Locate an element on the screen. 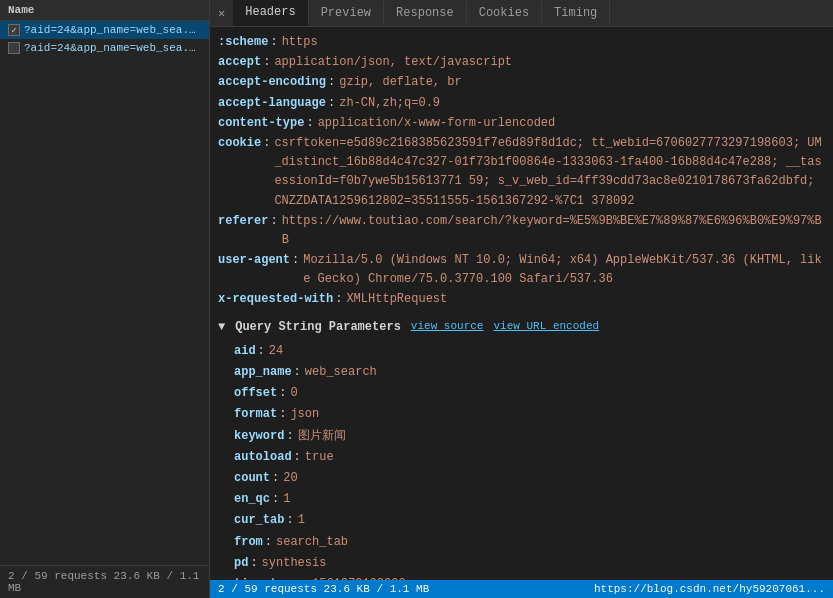 This screenshot has width=833, height=598. param-key: pd is located at coordinates (241, 564).